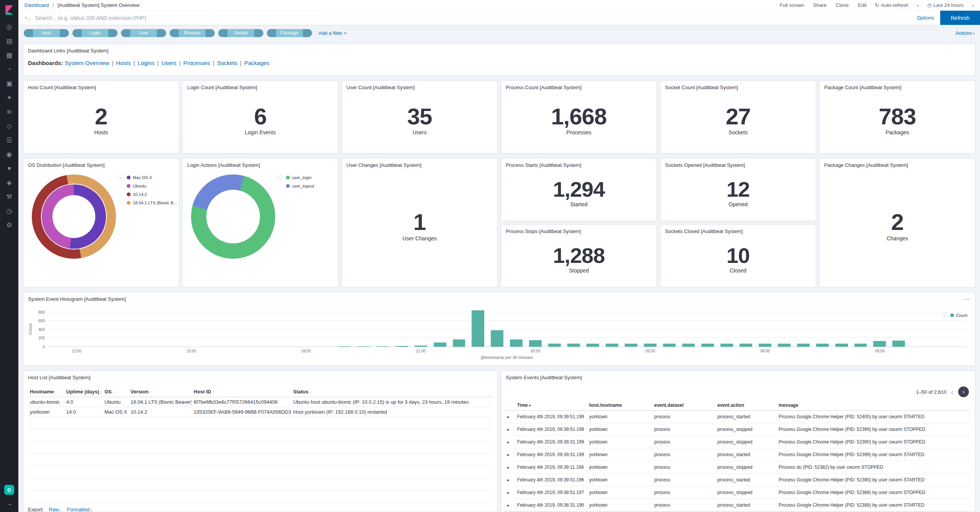  Describe the element at coordinates (146, 63) in the screenshot. I see `dashboard-link-logins: Logins` at that location.